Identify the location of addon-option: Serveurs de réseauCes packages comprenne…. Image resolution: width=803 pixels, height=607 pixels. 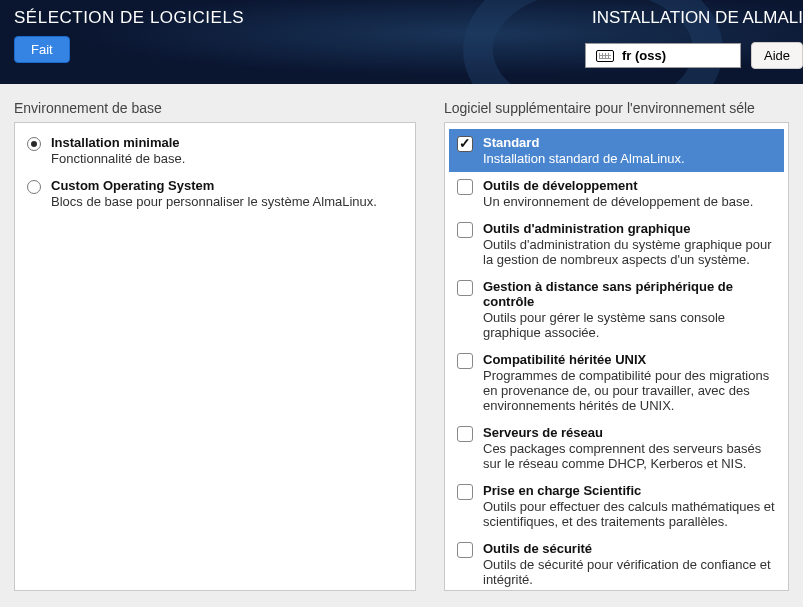
(616, 448).